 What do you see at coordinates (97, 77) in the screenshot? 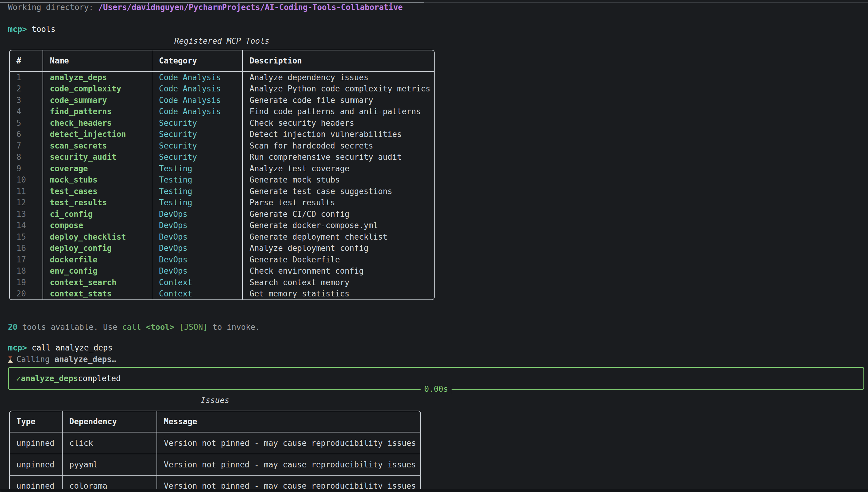
I see `tool-name: analyze_deps` at bounding box center [97, 77].